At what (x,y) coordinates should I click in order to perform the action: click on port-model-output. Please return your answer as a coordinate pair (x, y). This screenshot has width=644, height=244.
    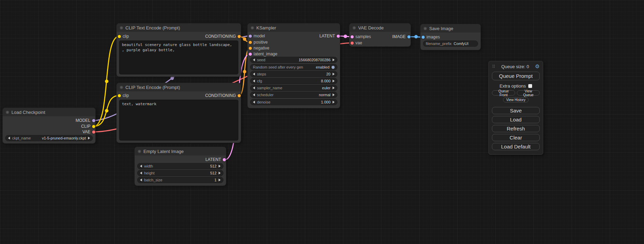
    Looking at the image, I should click on (94, 120).